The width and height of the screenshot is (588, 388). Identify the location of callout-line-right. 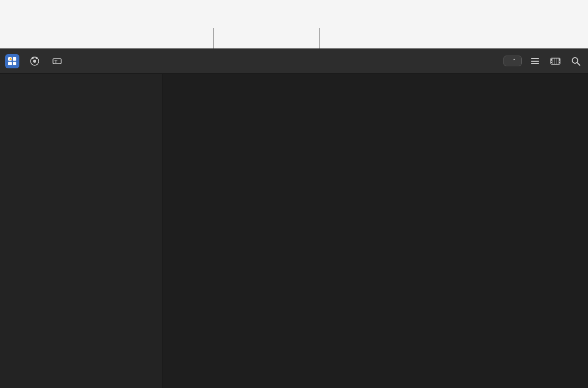
(319, 39).